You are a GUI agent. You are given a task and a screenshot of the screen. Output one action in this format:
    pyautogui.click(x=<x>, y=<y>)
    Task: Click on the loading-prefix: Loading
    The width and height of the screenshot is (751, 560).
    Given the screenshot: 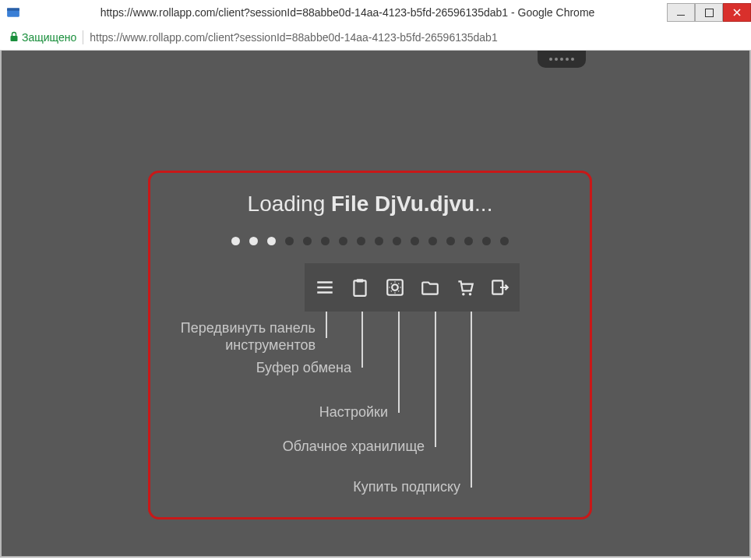 What is the action you would take?
    pyautogui.click(x=290, y=204)
    